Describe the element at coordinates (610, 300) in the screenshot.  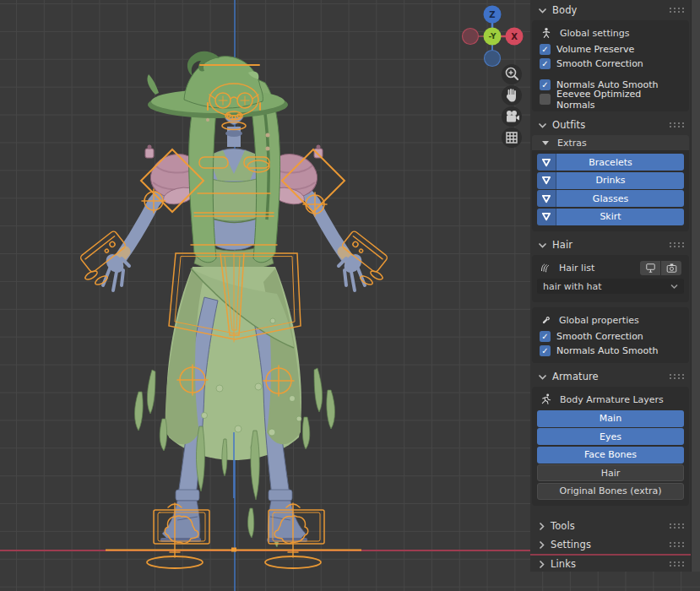
I see `panel-hair: Hair Hair list` at that location.